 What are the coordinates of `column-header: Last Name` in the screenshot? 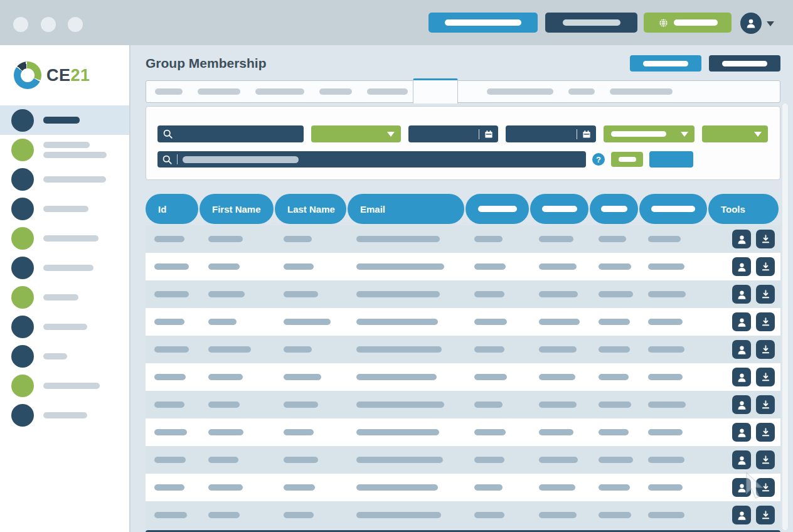 It's located at (311, 209).